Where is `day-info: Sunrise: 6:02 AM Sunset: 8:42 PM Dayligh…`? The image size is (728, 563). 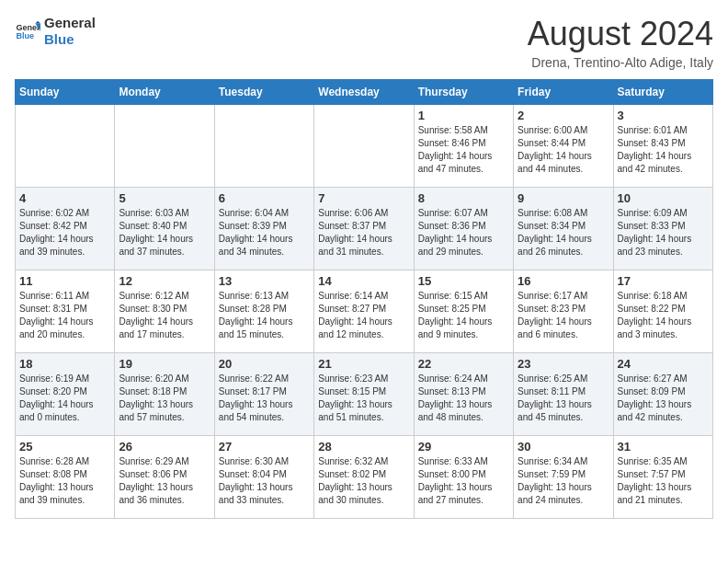
day-info: Sunrise: 6:02 AM Sunset: 8:42 PM Dayligh… is located at coordinates (64, 233).